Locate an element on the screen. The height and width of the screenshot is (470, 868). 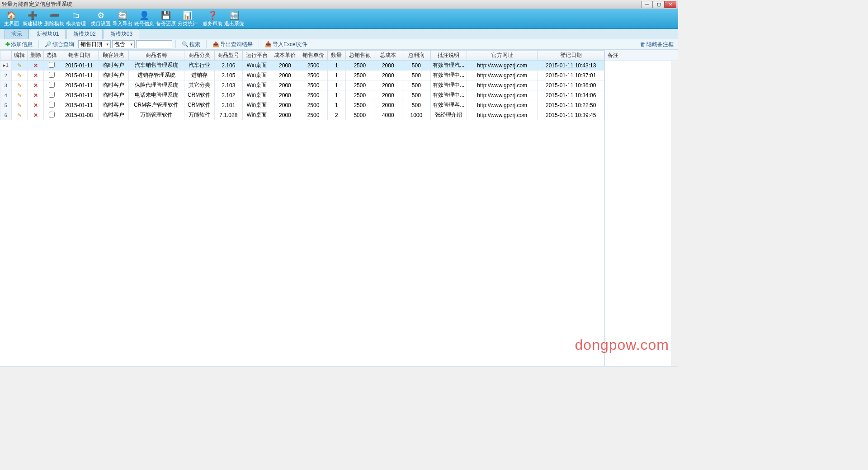
tool-exit: 🔚退出系统 is located at coordinates (234, 19).